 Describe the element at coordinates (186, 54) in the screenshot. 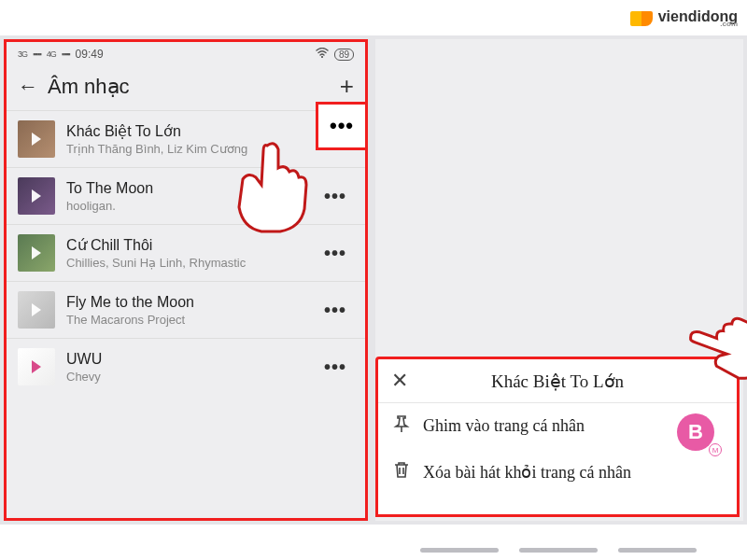

I see `status-bar: 3G ▪▪▪▪ 4G ▪▪▪▪ 09:49 89` at that location.